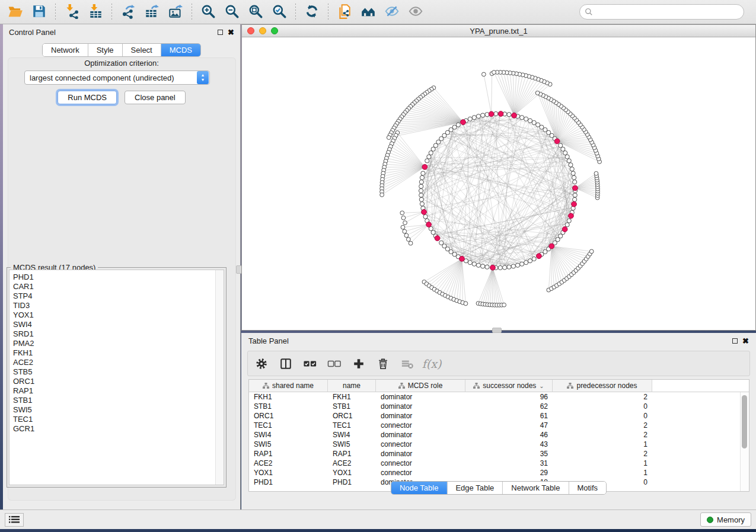 Image resolution: width=756 pixels, height=532 pixels. Describe the element at coordinates (114, 315) in the screenshot. I see `mcds-result-item: YOX1` at that location.